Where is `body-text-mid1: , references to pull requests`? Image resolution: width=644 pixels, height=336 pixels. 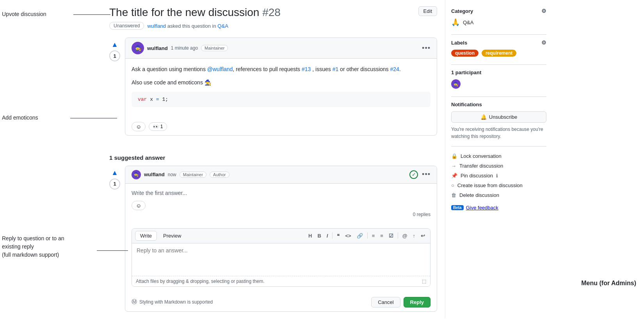 body-text-mid1: , references to pull requests is located at coordinates (267, 69).